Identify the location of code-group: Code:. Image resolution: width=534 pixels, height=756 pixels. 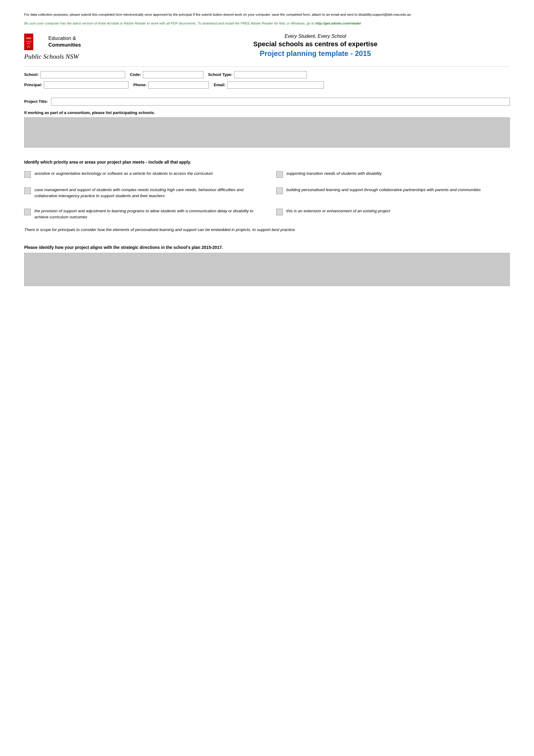
(166, 75).